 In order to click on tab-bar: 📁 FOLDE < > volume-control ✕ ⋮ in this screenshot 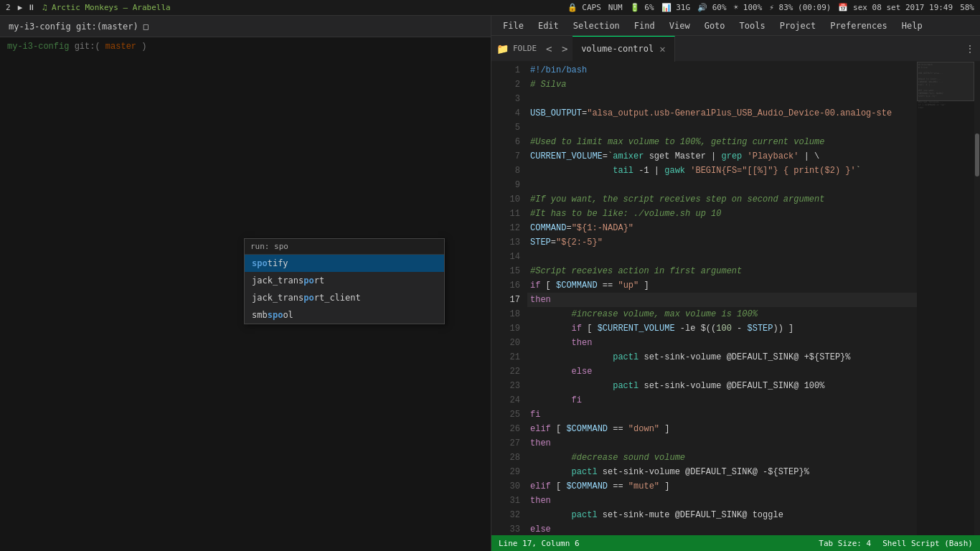, I will do `click(736, 49)`.